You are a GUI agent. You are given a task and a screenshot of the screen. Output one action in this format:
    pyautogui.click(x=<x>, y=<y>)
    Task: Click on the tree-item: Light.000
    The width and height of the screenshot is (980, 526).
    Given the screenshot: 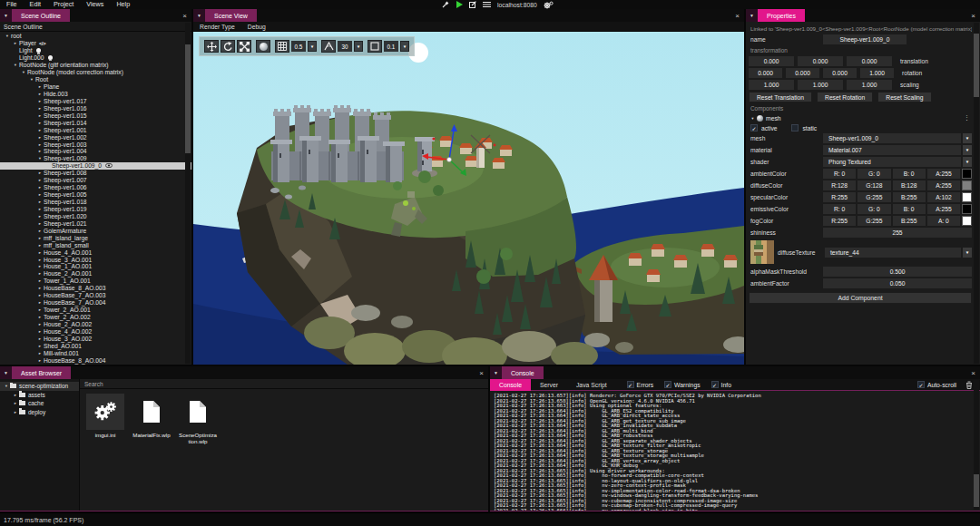 What is the action you would take?
    pyautogui.click(x=96, y=58)
    